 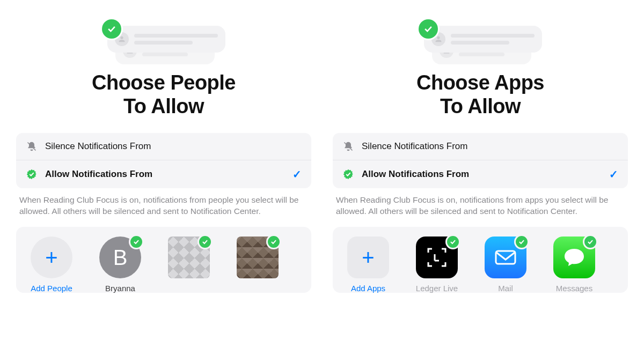 What do you see at coordinates (368, 289) in the screenshot?
I see `add-apps-label: Add Apps` at bounding box center [368, 289].